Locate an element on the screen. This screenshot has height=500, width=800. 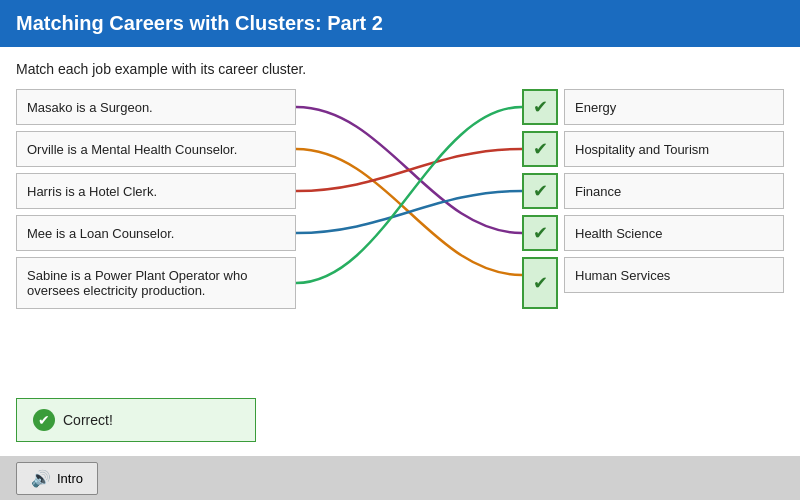
speaker-icon: 🔊 is located at coordinates (41, 478).